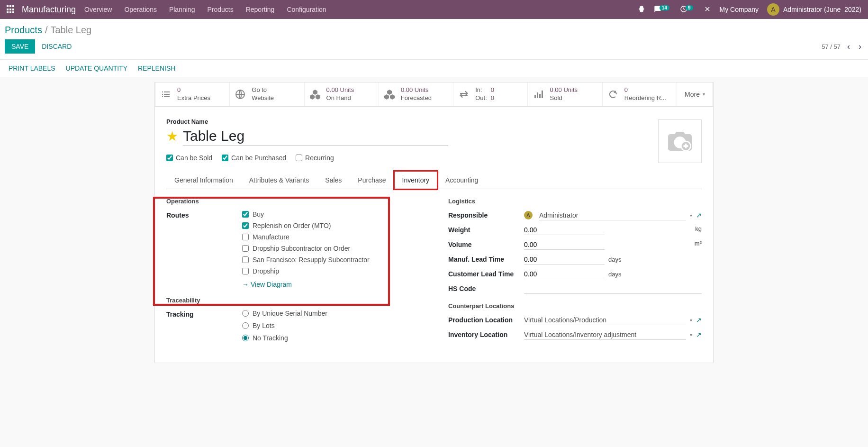 The width and height of the screenshot is (868, 447). Describe the element at coordinates (182, 9) in the screenshot. I see `menu-planning: Planning` at that location.